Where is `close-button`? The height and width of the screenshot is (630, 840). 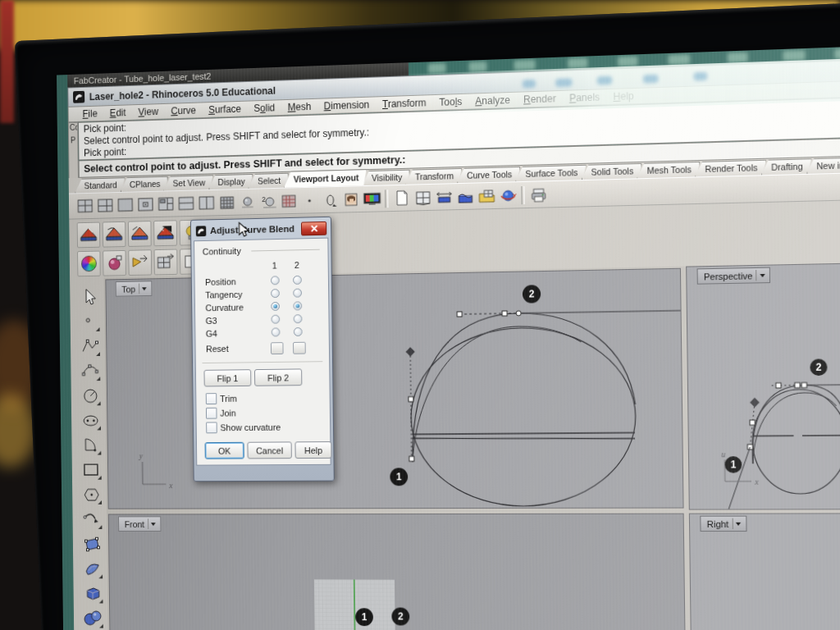 close-button is located at coordinates (313, 228).